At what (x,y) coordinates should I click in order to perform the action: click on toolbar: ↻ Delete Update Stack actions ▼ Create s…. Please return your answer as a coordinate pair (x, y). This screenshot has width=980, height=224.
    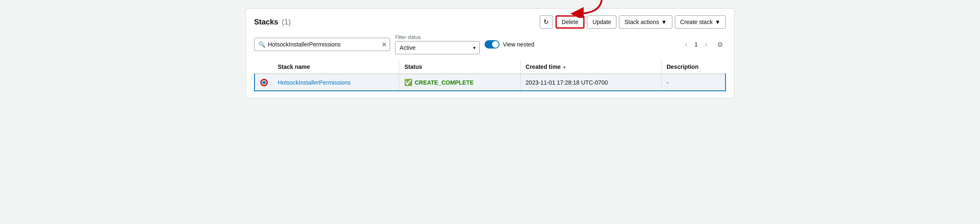
    Looking at the image, I should click on (633, 22).